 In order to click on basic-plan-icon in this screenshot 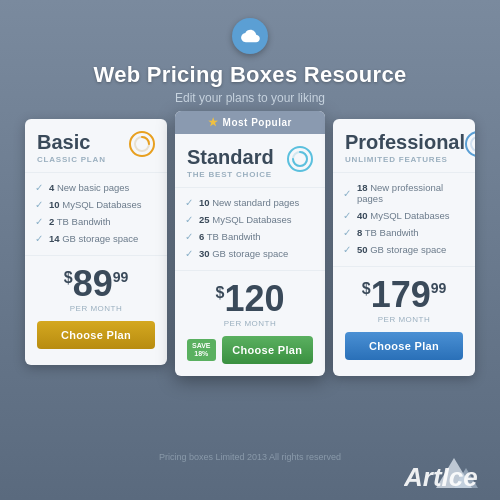, I will do `click(142, 144)`.